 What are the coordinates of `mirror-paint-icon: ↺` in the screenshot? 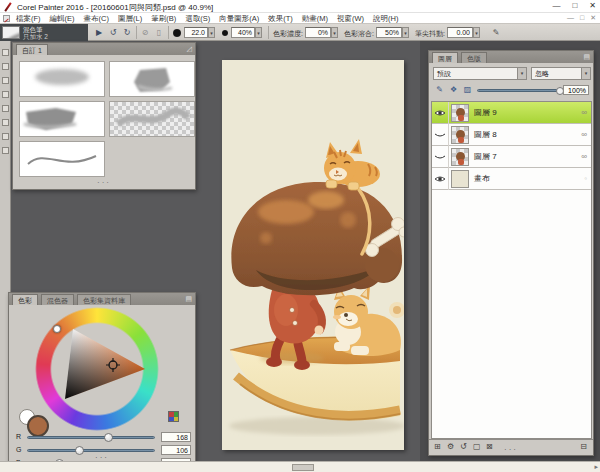 It's located at (113, 32).